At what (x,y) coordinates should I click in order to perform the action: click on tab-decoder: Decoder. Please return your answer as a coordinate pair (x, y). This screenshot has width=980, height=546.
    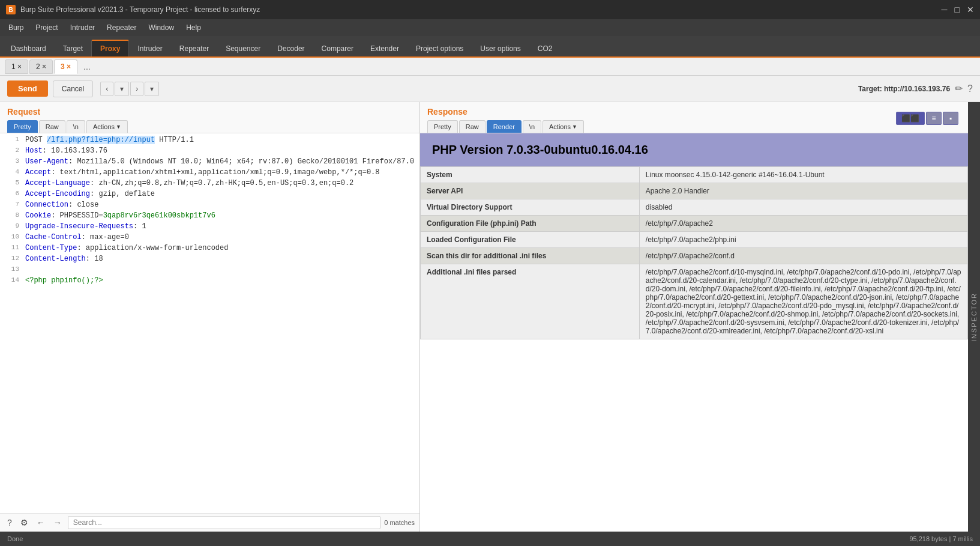
    Looking at the image, I should click on (290, 49).